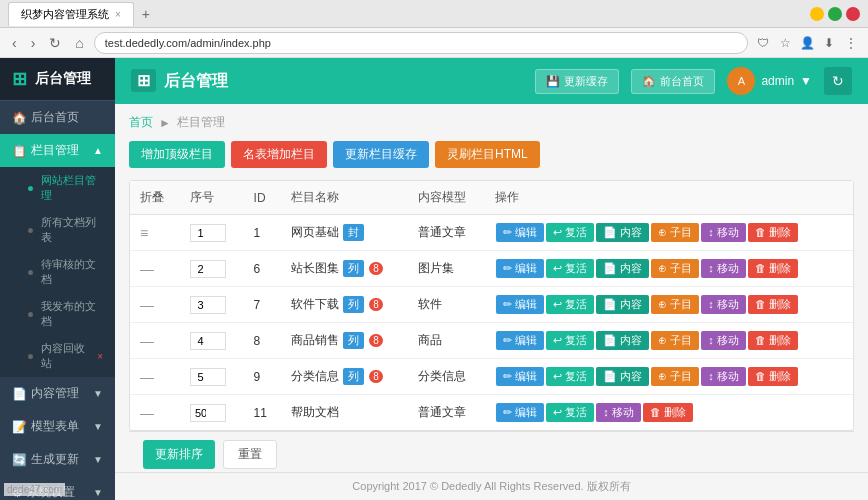 The image size is (868, 500). I want to click on sidebar-item-generate: 🔄 生成更新 ▼, so click(58, 460).